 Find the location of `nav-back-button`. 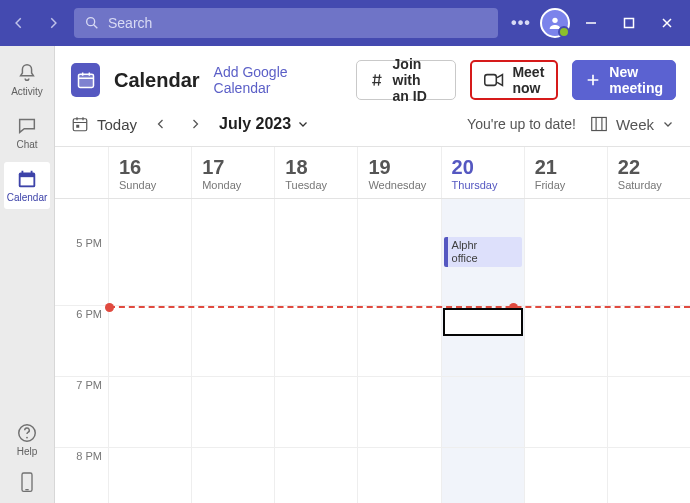

nav-back-button is located at coordinates (19, 23).